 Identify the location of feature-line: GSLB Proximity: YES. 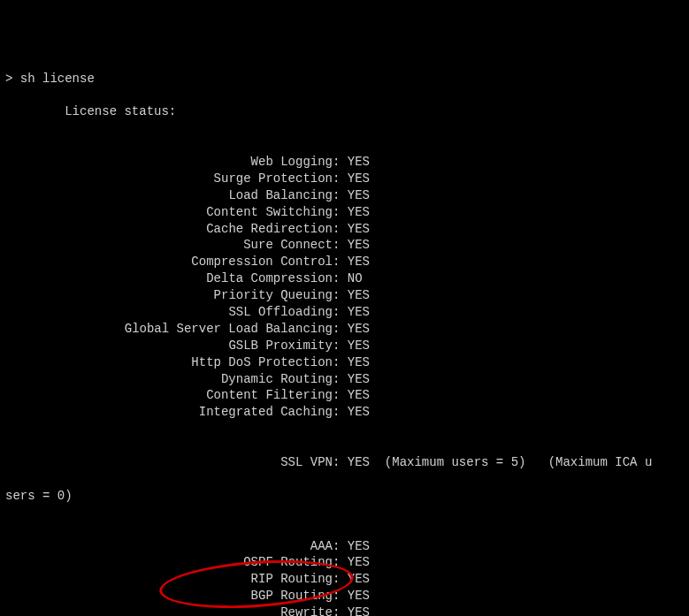
(345, 346).